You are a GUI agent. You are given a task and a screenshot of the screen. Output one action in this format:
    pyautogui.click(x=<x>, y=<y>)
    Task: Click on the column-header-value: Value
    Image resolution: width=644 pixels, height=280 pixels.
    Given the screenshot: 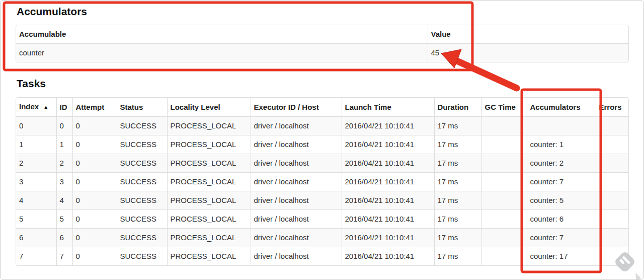 What is the action you would take?
    pyautogui.click(x=528, y=34)
    